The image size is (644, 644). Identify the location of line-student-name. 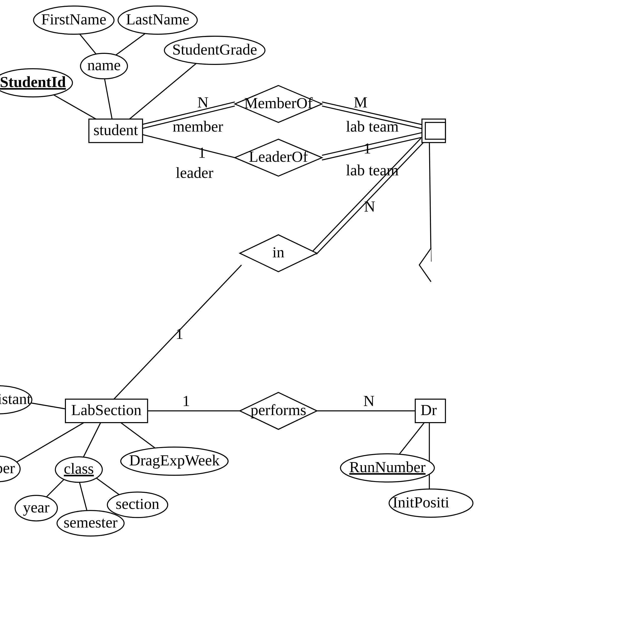
(108, 98).